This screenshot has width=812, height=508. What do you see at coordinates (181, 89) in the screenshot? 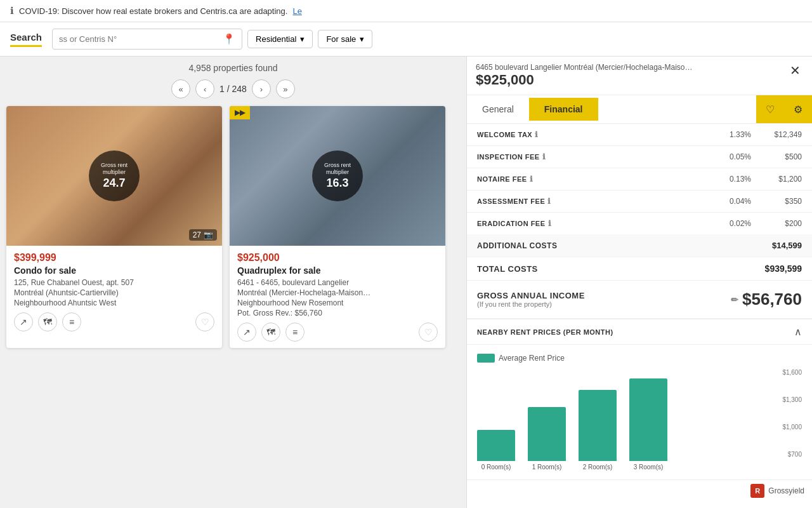
I see `first-page-button: «` at bounding box center [181, 89].